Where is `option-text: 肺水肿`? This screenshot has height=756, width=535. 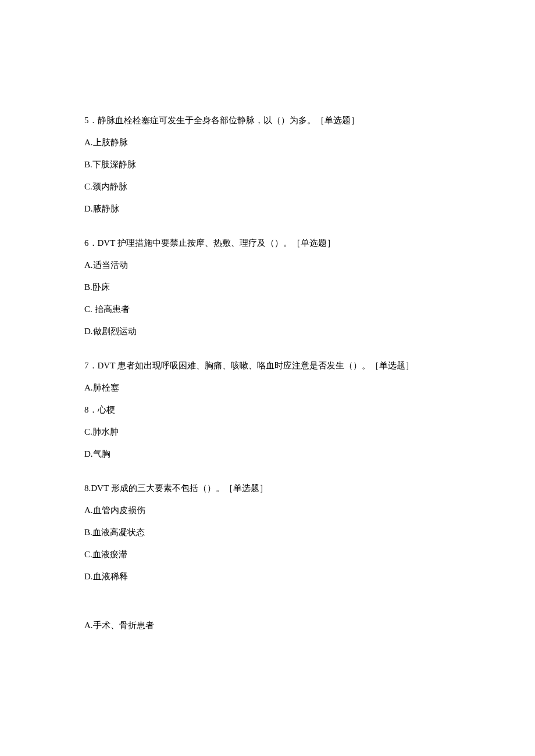 option-text: 肺水肿 is located at coordinates (106, 432).